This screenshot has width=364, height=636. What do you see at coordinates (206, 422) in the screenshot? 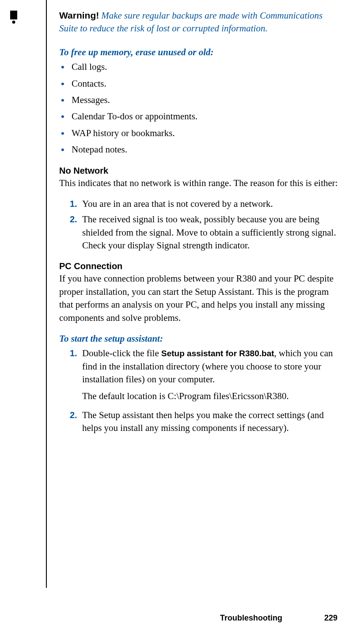
I see `list-item: 2. The Setup assistant then helps you ma…` at bounding box center [206, 422].